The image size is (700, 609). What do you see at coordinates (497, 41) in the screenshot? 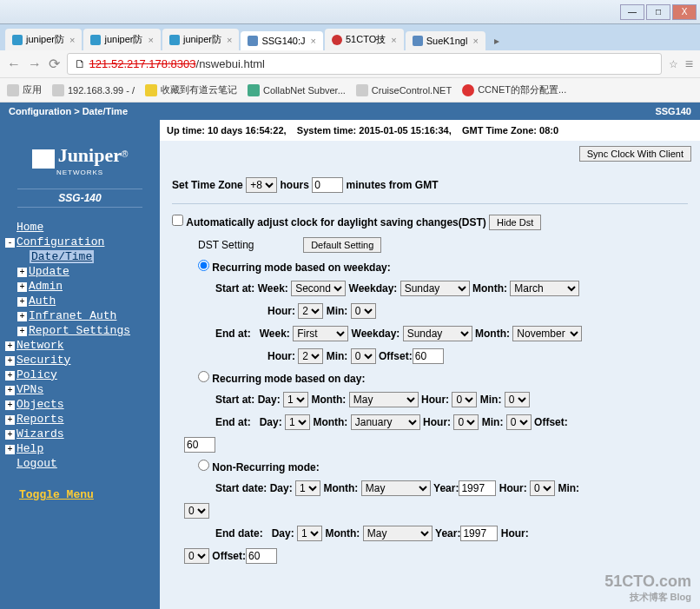
I see `new-tab-button: ▸` at bounding box center [497, 41].